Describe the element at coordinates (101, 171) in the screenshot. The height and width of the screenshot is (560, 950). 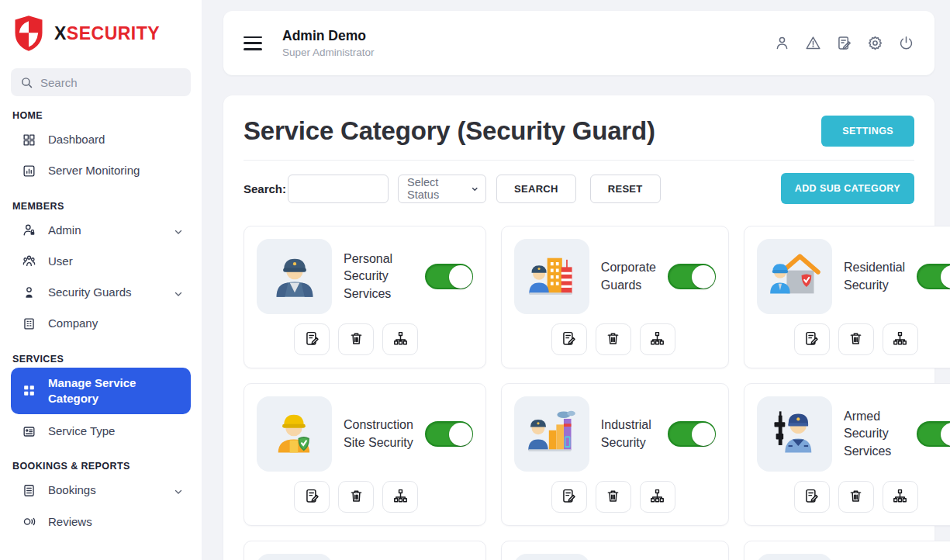
I see `sidebar-item-server-monitoring: Server Monitoring` at that location.